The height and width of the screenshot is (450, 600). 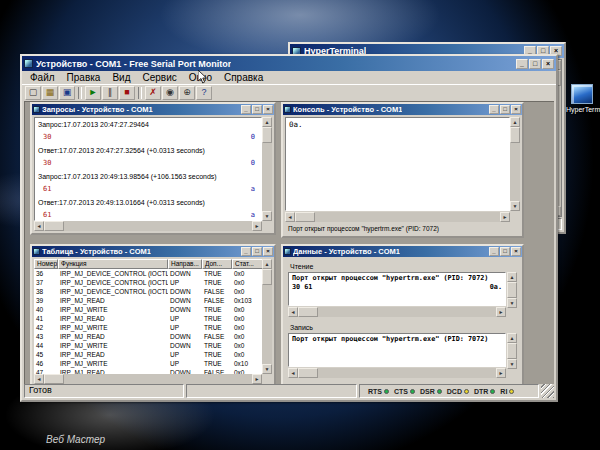 I want to click on table-row: 45IRP_MJ_READUPTRUE0x0, so click(x=148, y=354).